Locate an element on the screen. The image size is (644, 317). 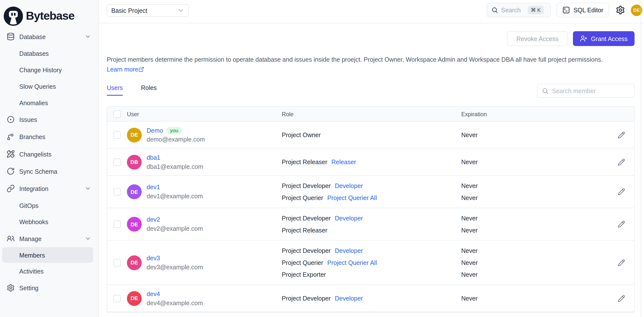
member-name-link: dev1 is located at coordinates (154, 188).